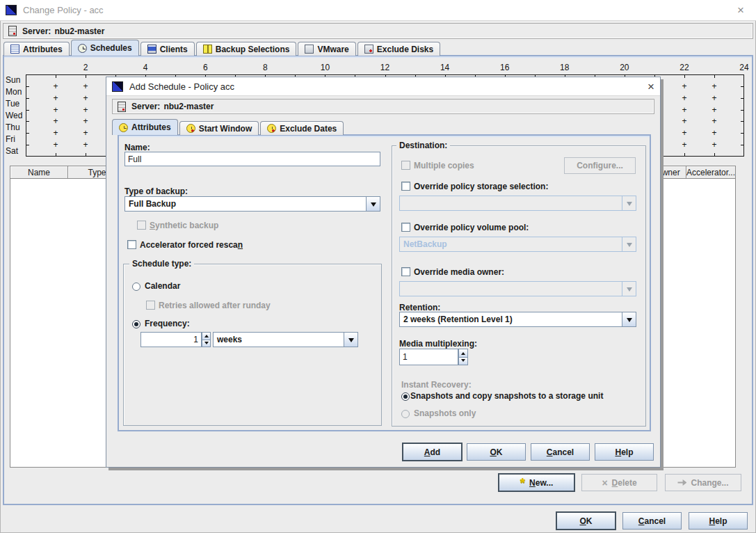 Image resolution: width=756 pixels, height=533 pixels. I want to click on main-tab-bar: Attributes Schedules Clients Backup Sele…, so click(222, 47).